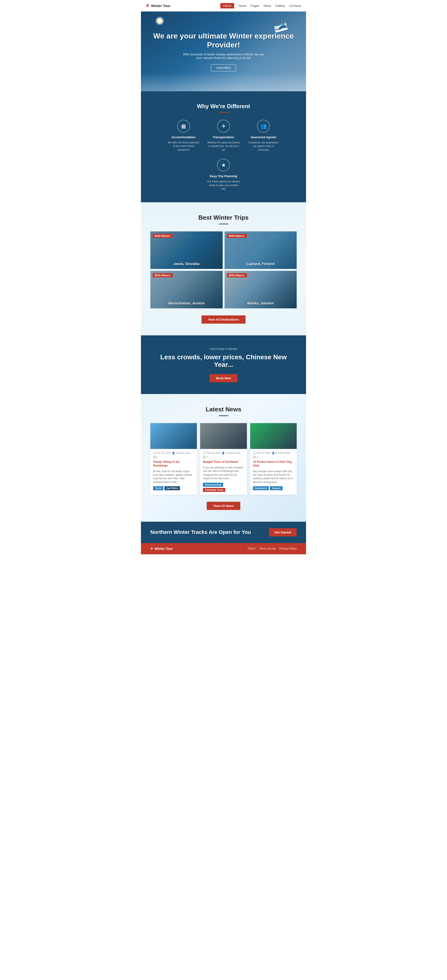  Describe the element at coordinates (227, 6) in the screenshot. I see `nav-home: Home` at that location.